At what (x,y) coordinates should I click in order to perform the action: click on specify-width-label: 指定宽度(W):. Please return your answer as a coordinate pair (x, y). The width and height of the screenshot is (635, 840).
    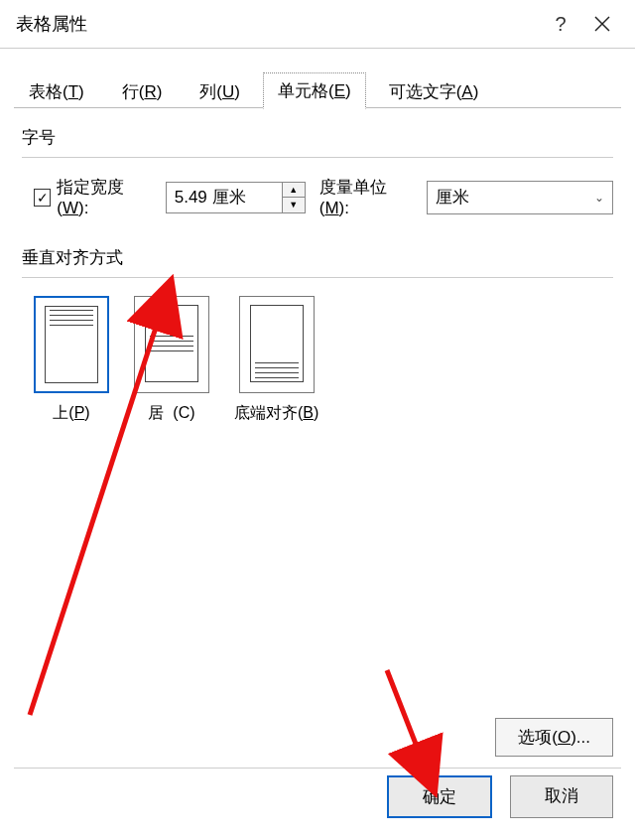
    Looking at the image, I should click on (103, 197).